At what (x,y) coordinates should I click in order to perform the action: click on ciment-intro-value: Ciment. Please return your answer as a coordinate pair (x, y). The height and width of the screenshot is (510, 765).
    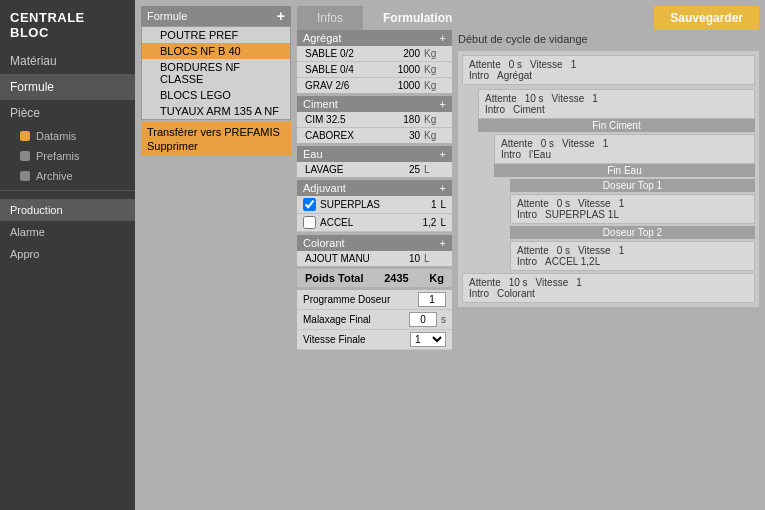
    Looking at the image, I should click on (529, 110).